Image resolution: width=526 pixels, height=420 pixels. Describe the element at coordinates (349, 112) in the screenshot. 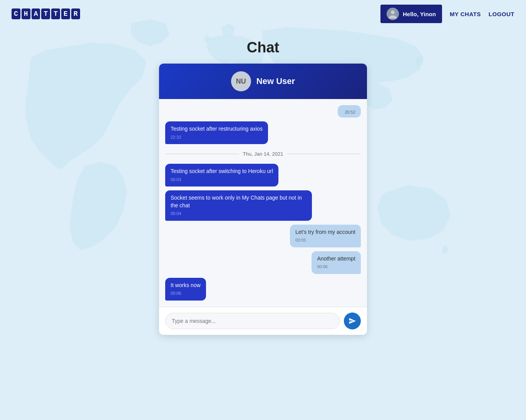

I see `message-time: 20:52` at that location.